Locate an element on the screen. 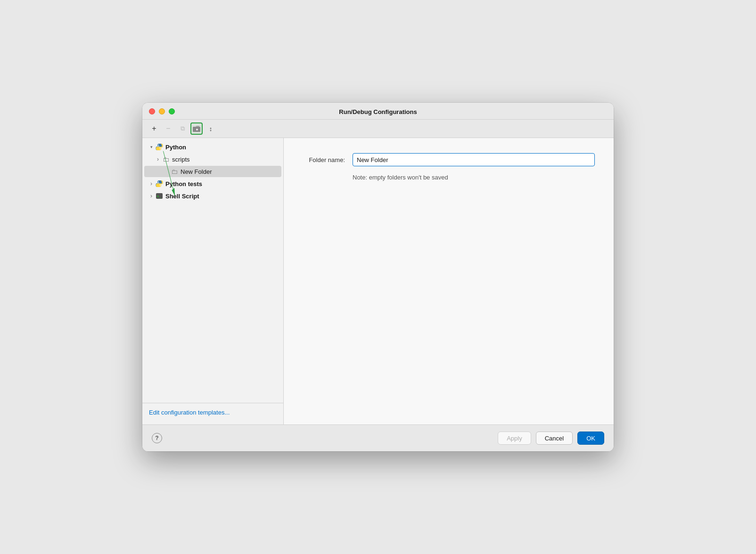 The height and width of the screenshot is (554, 756). python-tests-icon is located at coordinates (159, 184).